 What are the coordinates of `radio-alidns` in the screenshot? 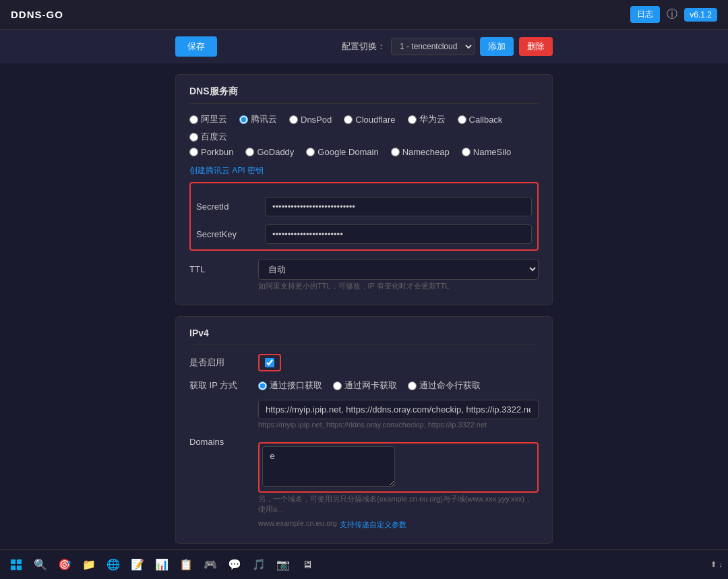 It's located at (194, 120).